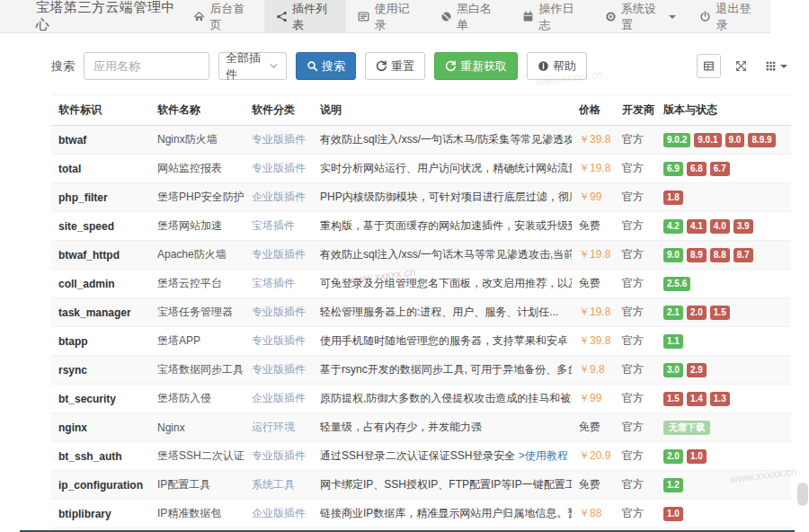  I want to click on power-icon, so click(705, 16).